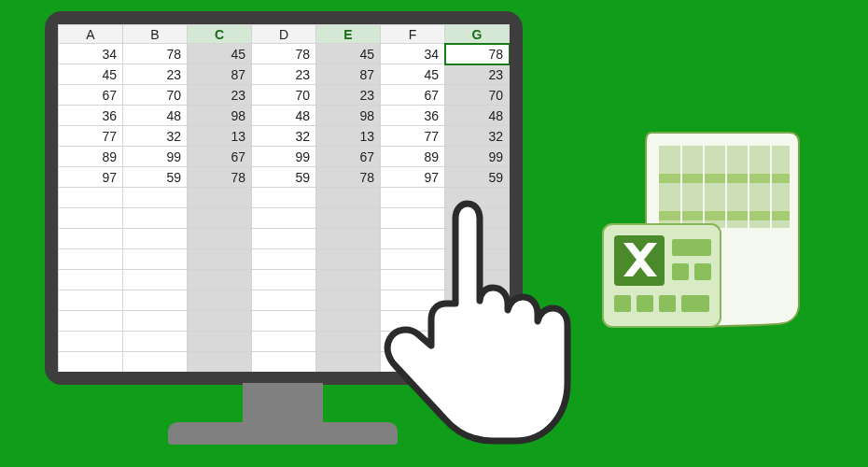 This screenshot has width=868, height=467. What do you see at coordinates (220, 35) in the screenshot?
I see `column-header-C: C` at bounding box center [220, 35].